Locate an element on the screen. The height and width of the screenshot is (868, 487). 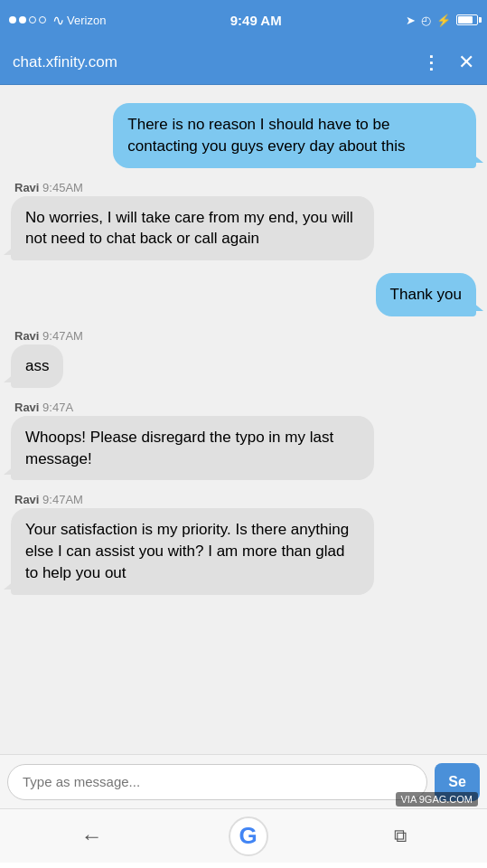
sender-name-2: Ravi is located at coordinates (27, 188).